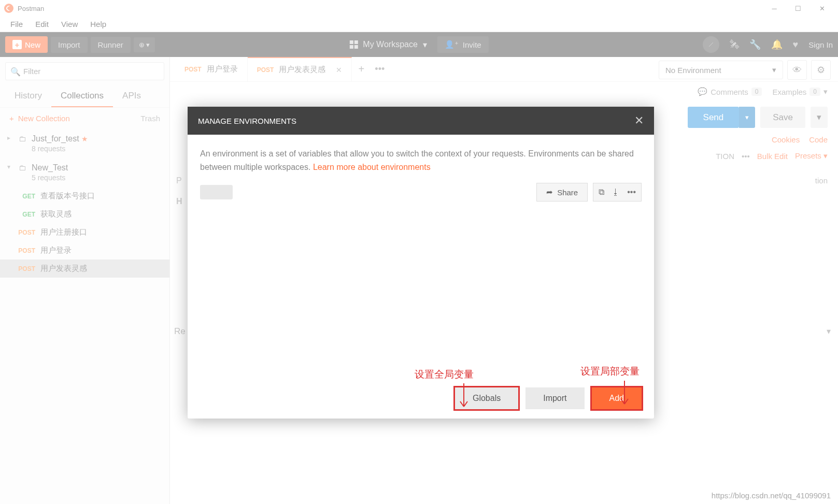 Image resolution: width=838 pixels, height=504 pixels. I want to click on watermark: https://blog.csdn.net/qq_41099091, so click(771, 495).